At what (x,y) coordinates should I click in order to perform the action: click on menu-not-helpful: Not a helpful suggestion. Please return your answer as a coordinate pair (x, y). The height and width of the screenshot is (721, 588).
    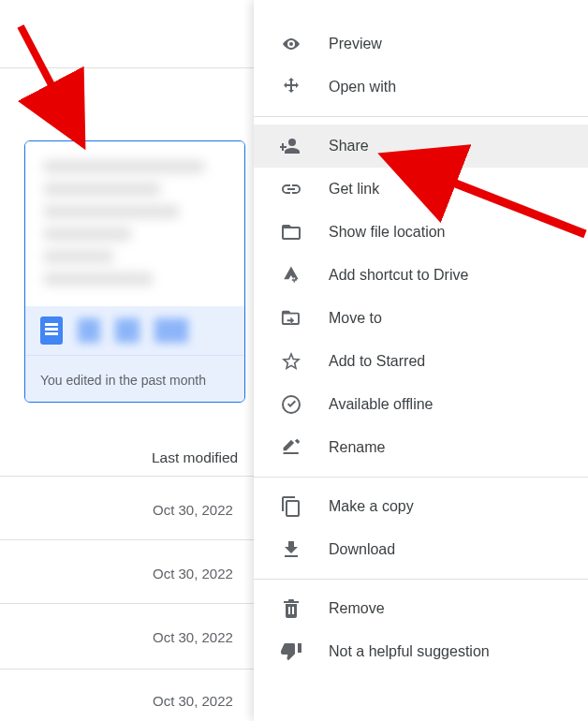
    Looking at the image, I should click on (421, 652).